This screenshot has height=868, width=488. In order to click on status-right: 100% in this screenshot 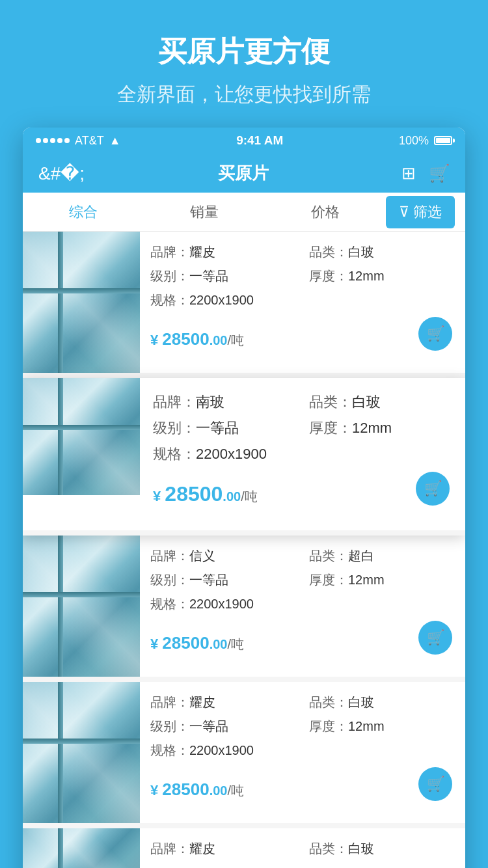, I will do `click(426, 141)`.